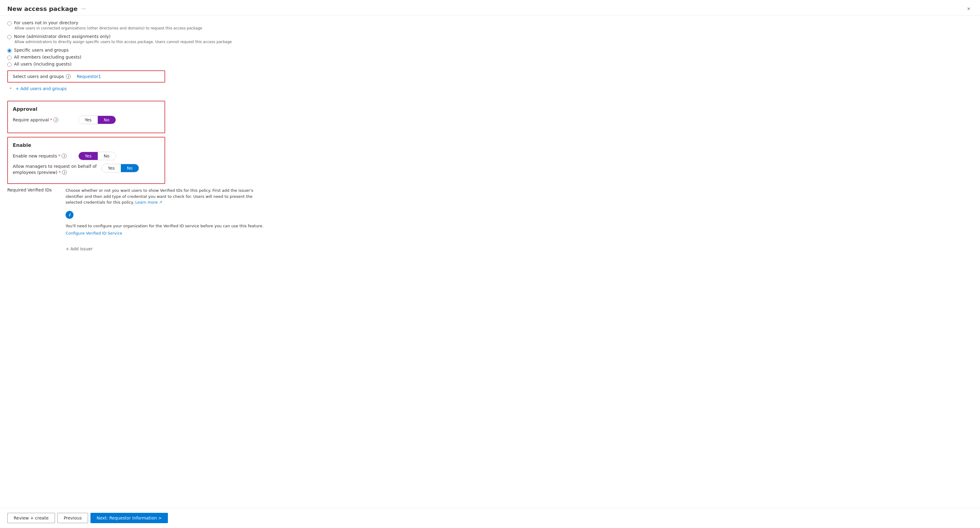  What do you see at coordinates (42, 77) in the screenshot?
I see `select-users-label: Select users and groups i` at bounding box center [42, 77].